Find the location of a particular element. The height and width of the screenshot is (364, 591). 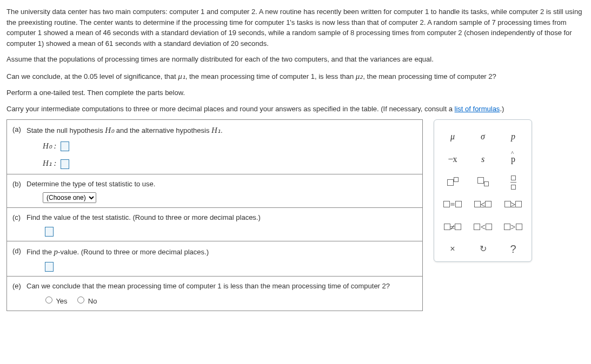

palette-le: ≤ is located at coordinates (483, 205).